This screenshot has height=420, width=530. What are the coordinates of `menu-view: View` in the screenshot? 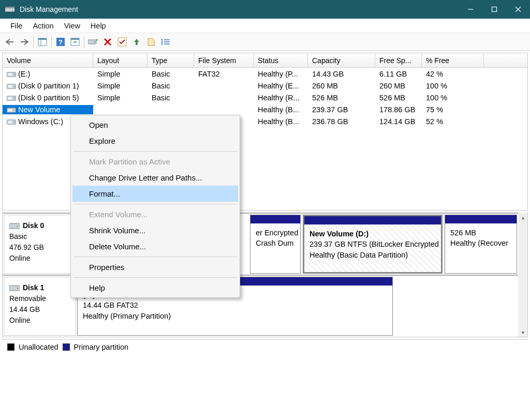 It's located at (72, 26).